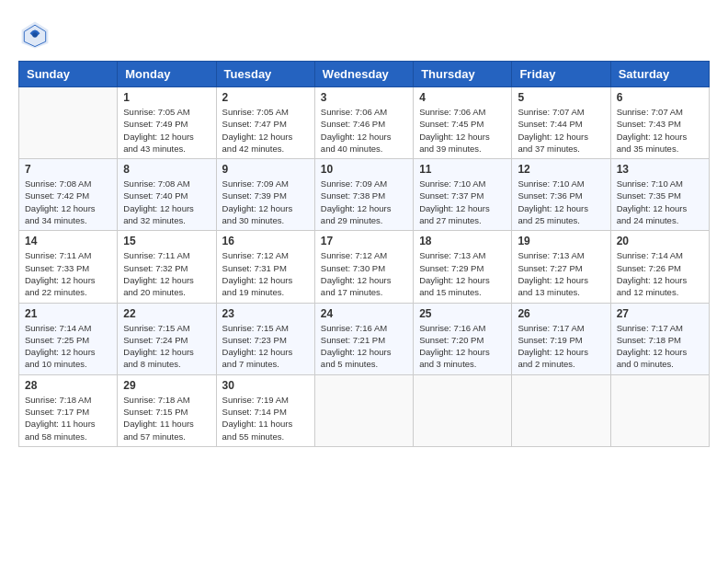 This screenshot has width=728, height=563. Describe the element at coordinates (166, 314) in the screenshot. I see `day-number: 22` at that location.